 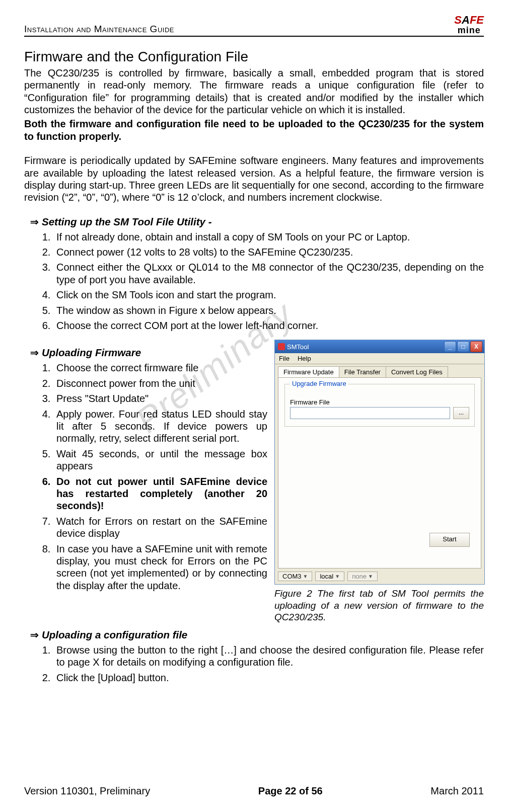 What do you see at coordinates (379, 605) in the screenshot?
I see `figure-2-caption: Figure 2 The first tab of SM Tool permit…` at bounding box center [379, 605].